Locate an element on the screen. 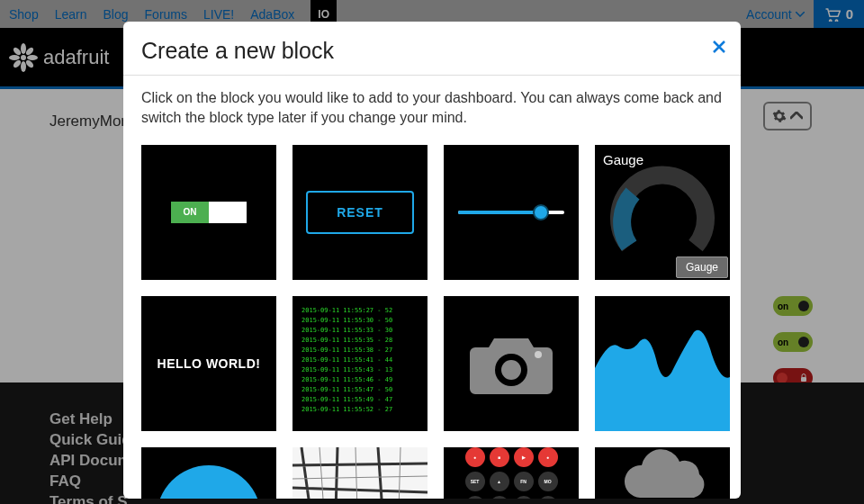 This screenshot has height=504, width=864. block-weather is located at coordinates (662, 473).